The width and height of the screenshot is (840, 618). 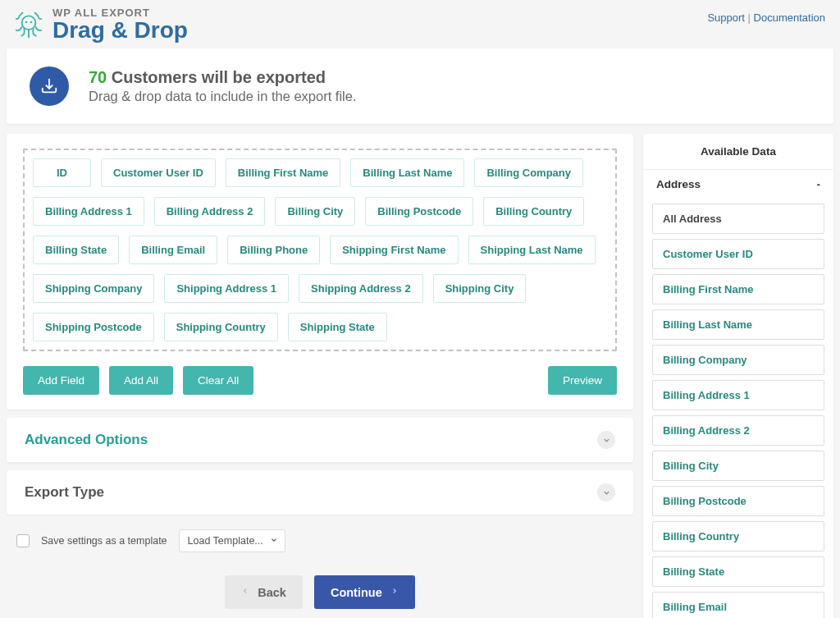 I want to click on export-subtitle: Drag & drop data to include in the expor…, so click(x=223, y=97).